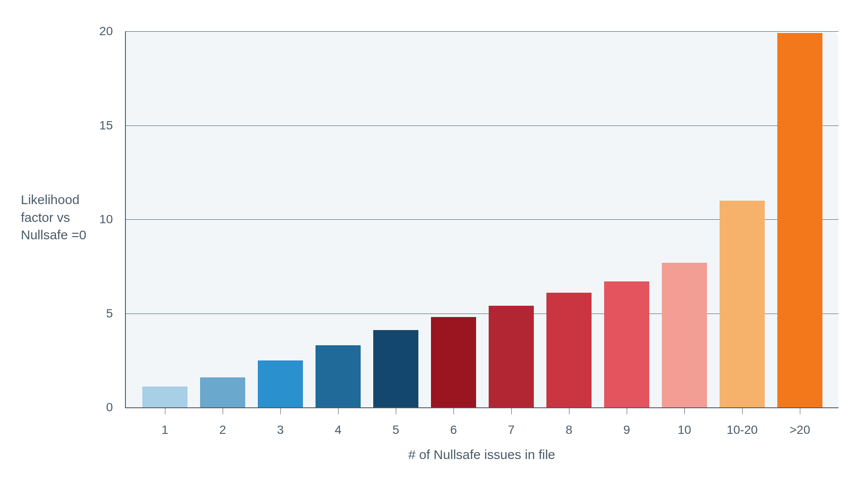 Image resolution: width=868 pixels, height=489 pixels. Describe the element at coordinates (54, 218) in the screenshot. I see `y-axis-label: Likelihoodfactor vsNullsafe =0` at that location.